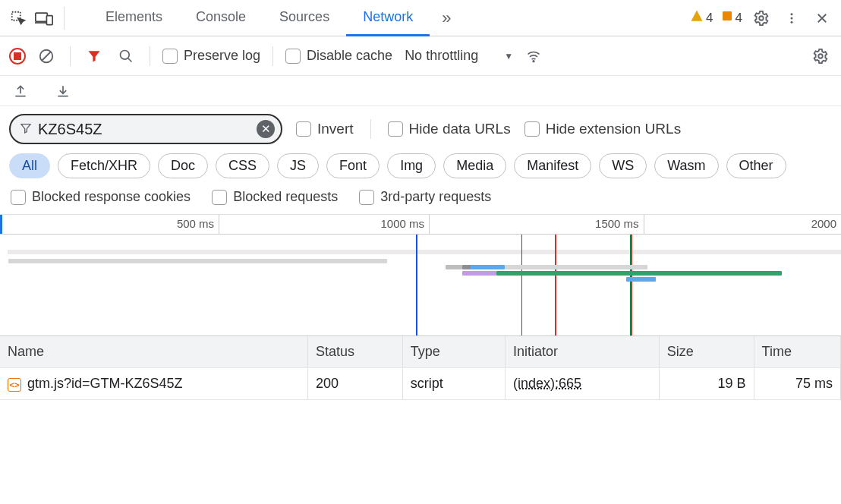 The image size is (841, 504). Describe the element at coordinates (732, 18) in the screenshot. I see `issues-count: 4` at that location.